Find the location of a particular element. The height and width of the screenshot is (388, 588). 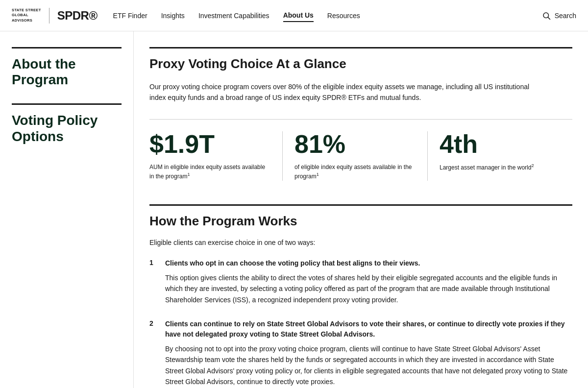

proxy-section-title: Proxy Voting Choice At a Glance is located at coordinates (361, 64).